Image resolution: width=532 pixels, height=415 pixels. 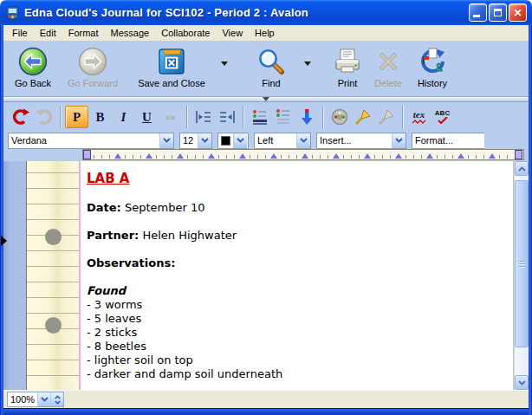 I want to click on vertical-scrollbar, so click(x=522, y=276).